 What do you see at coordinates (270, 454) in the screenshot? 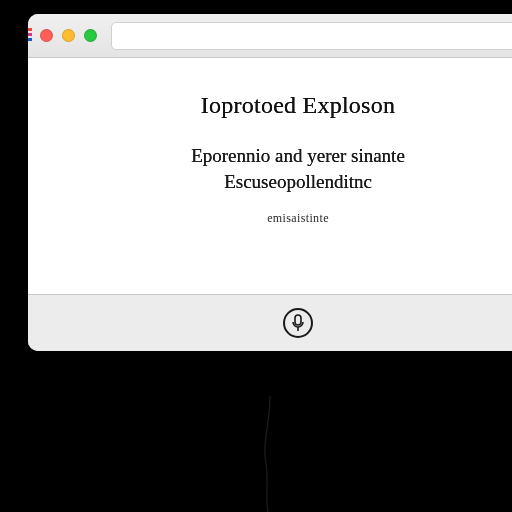
I see `mic-cable` at bounding box center [270, 454].